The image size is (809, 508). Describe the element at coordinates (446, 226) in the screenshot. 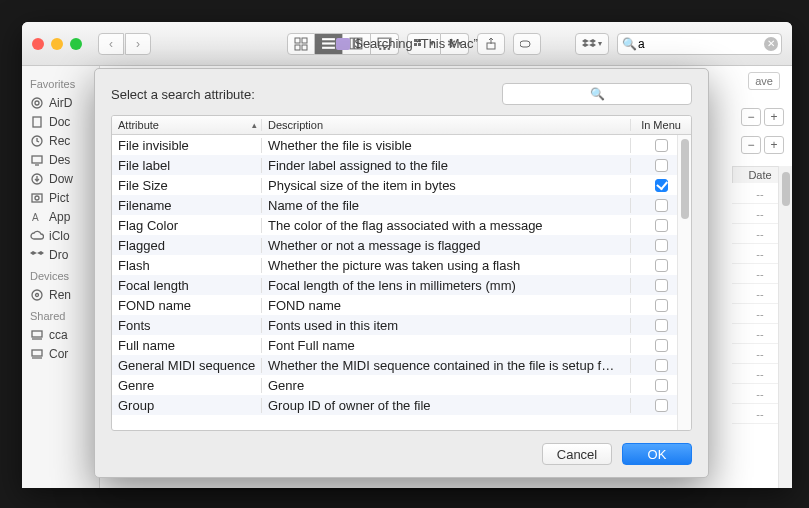

I see `attribute-description: The color of the flag associated with a …` at that location.